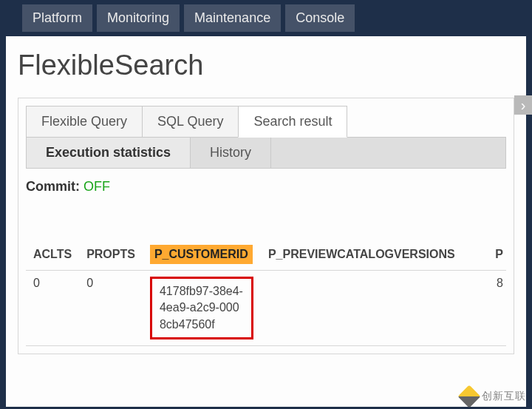 Image resolution: width=532 pixels, height=409 pixels. Describe the element at coordinates (266, 254) in the screenshot. I see `table-header-row: ACLTS PROPTS P_CUSTOMERID P_PREVIEWCATAL…` at that location.